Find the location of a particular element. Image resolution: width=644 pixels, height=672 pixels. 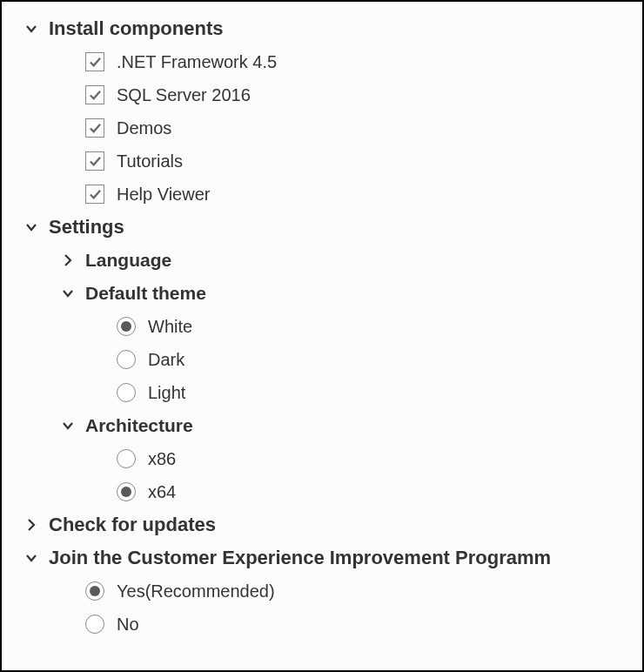

radio-theme-dark is located at coordinates (126, 360).